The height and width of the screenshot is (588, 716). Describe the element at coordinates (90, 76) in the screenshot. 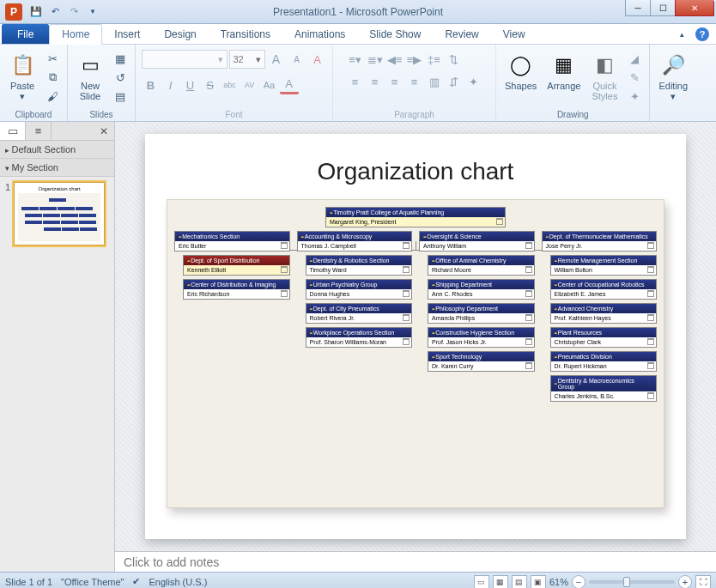

I see `new-slide-button: ▭ New Slide` at that location.